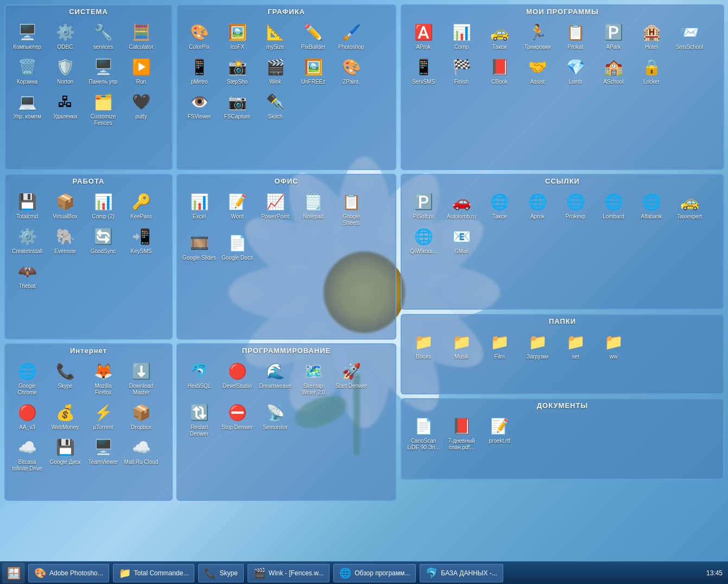 The image size is (728, 584). What do you see at coordinates (14, 573) in the screenshot?
I see `start-button: 🪟` at bounding box center [14, 573].